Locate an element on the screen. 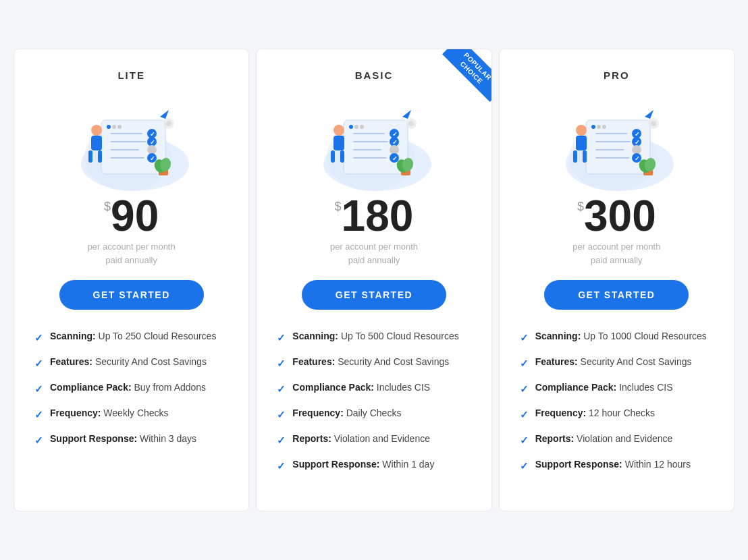  features-list: ✓ Scanning: Up To 500 Cloud Resources ✓ … is located at coordinates (374, 407).